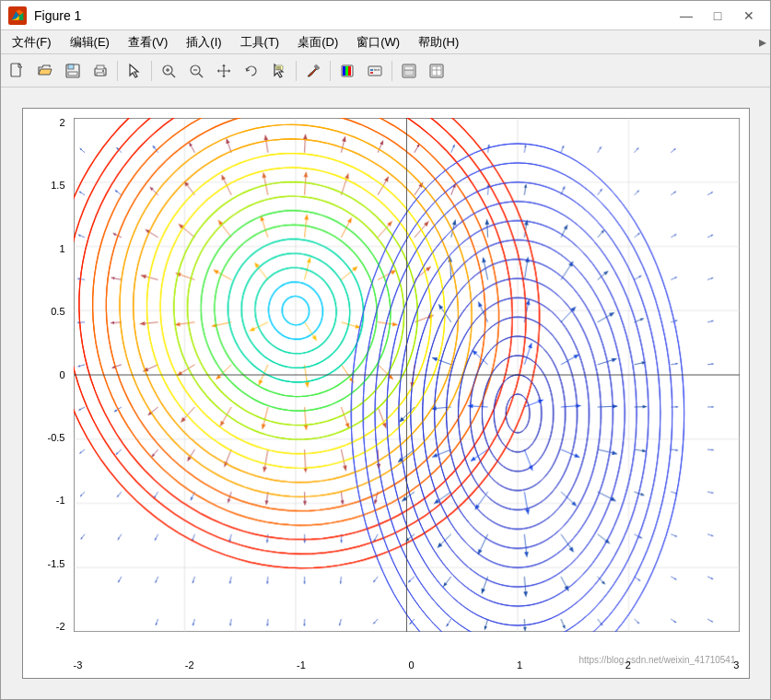  I want to click on svg-text: text, so click(378, 70).